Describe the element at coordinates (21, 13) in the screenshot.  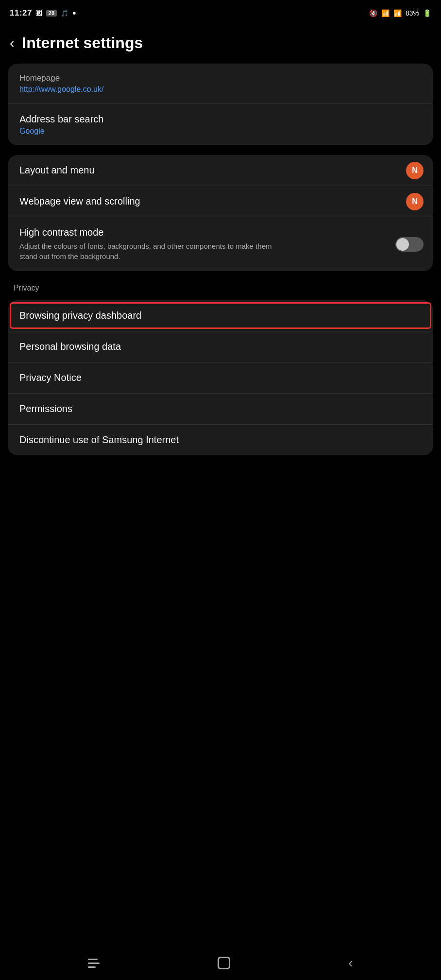
I see `time-display: 11:27` at that location.